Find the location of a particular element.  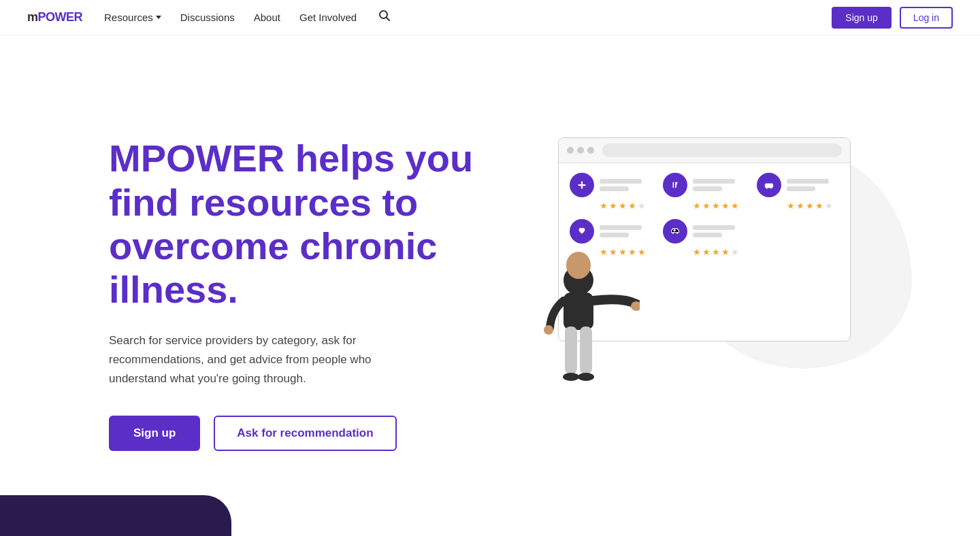

service-card-emergency: ★ ★ ★ ★ ★ is located at coordinates (704, 238).